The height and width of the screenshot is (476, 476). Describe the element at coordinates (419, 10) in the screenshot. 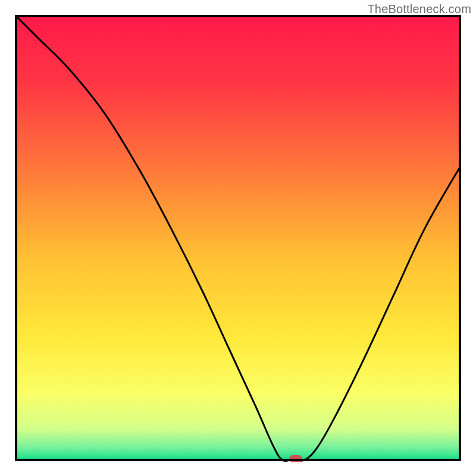

I see `watermark-text: TheBottleneck.com` at that location.